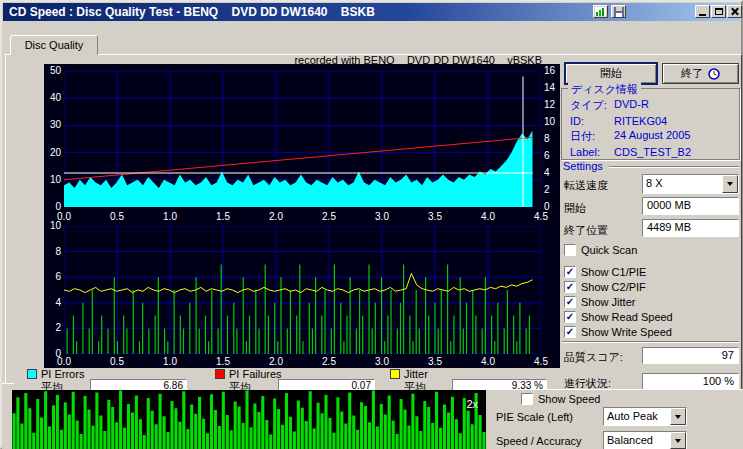 The height and width of the screenshot is (449, 743). What do you see at coordinates (372, 12) in the screenshot?
I see `title-bar: CD Speed : Disc Quality Test - BENQ DVD …` at bounding box center [372, 12].